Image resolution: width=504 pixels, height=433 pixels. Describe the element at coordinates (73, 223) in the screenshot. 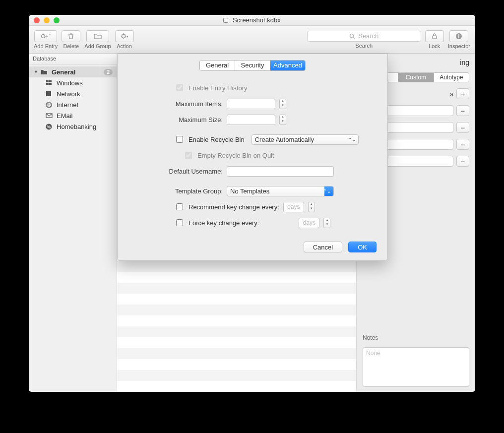

I see `sidebar: Database ▼ General 2 Windows` at that location.